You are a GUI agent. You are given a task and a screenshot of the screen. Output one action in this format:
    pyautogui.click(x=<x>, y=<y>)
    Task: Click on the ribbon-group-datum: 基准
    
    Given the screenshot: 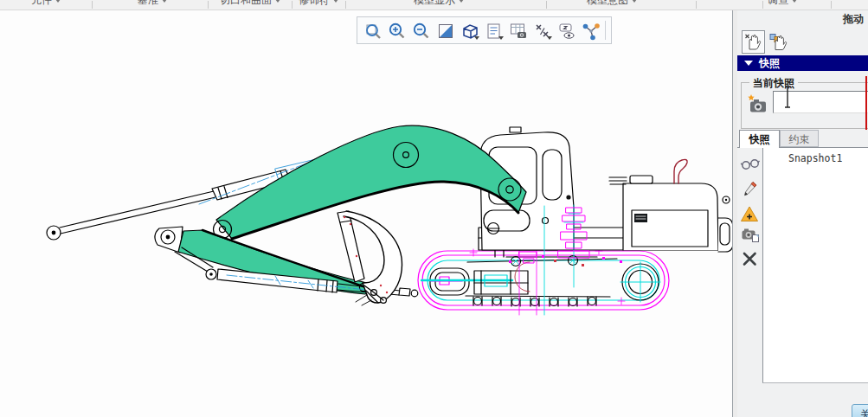 What is the action you would take?
    pyautogui.click(x=152, y=3)
    